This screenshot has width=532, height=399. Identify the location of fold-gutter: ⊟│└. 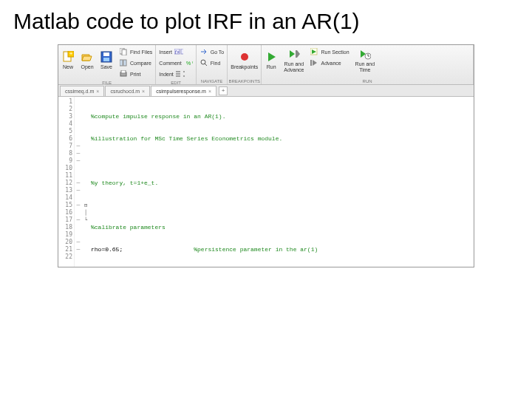
(86, 182).